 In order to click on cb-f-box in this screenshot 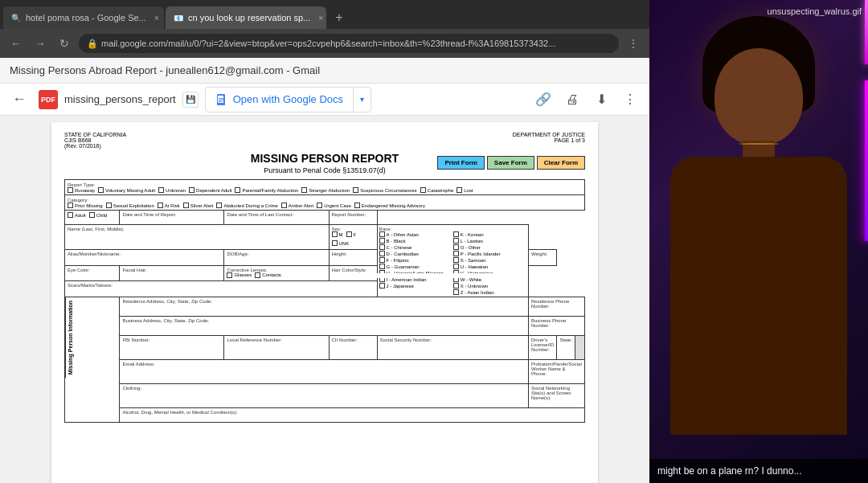, I will do `click(349, 235)`.